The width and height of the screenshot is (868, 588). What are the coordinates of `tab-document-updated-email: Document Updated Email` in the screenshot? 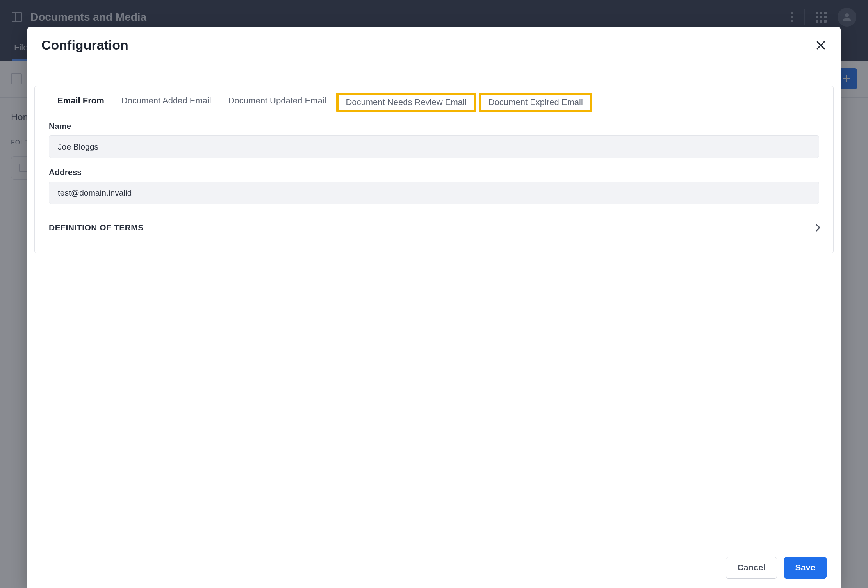 It's located at (277, 102).